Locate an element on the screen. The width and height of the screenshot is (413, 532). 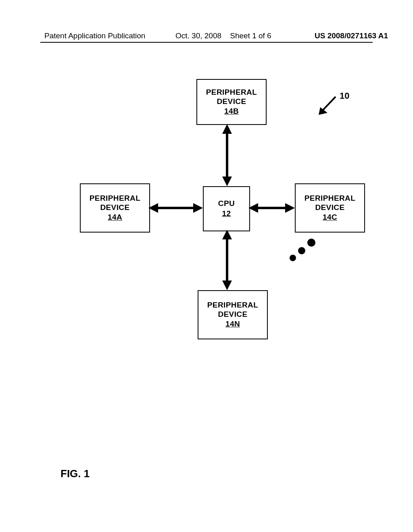
figure-label: FIG. 1 is located at coordinates (75, 474).